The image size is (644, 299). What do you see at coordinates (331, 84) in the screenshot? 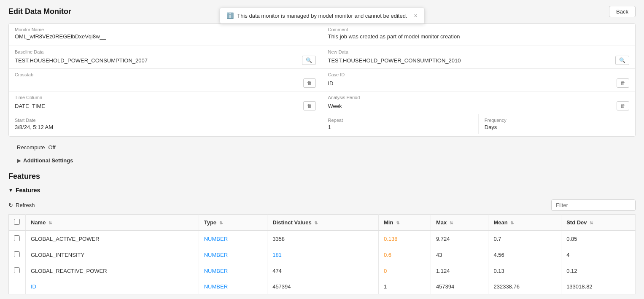
I see `case-id-value: ID` at bounding box center [331, 84].